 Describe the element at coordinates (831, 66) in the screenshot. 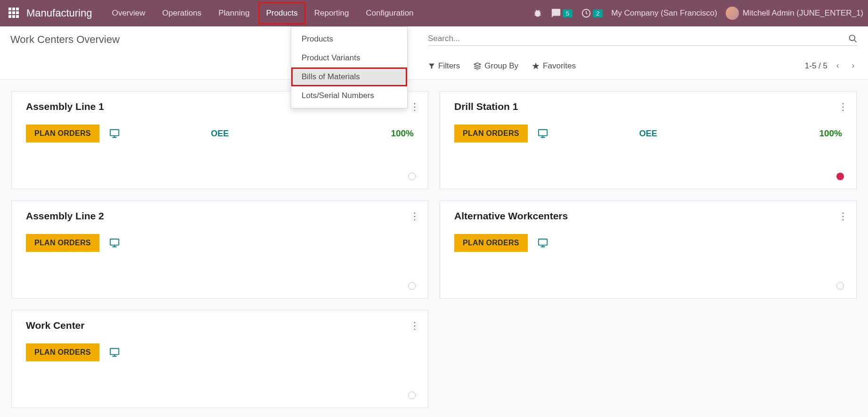

I see `pager: 1-5 / 5` at that location.